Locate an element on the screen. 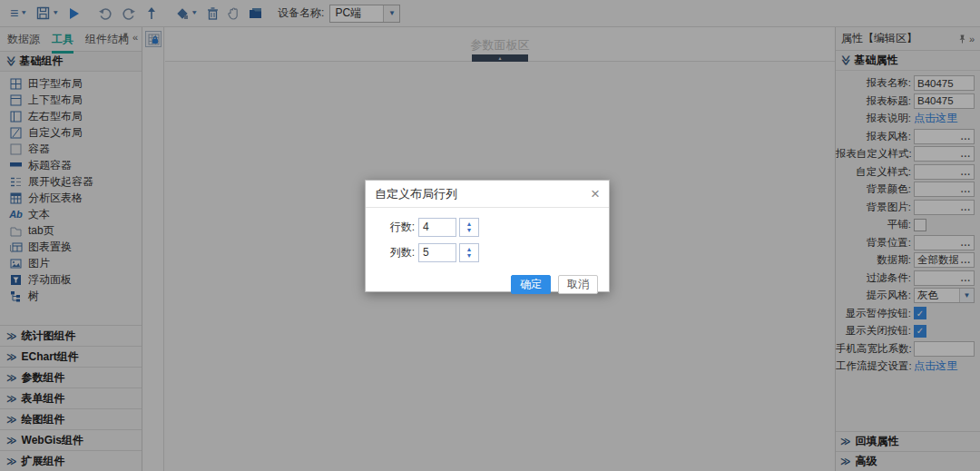 The width and height of the screenshot is (980, 471). dialog-footer: 确定 取消 is located at coordinates (487, 283).